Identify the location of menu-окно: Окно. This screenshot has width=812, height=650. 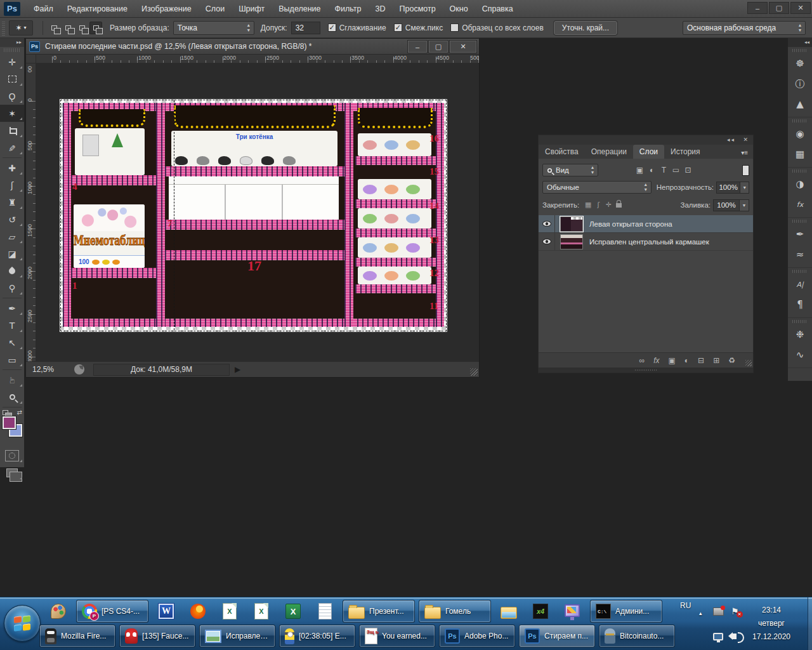
(459, 9).